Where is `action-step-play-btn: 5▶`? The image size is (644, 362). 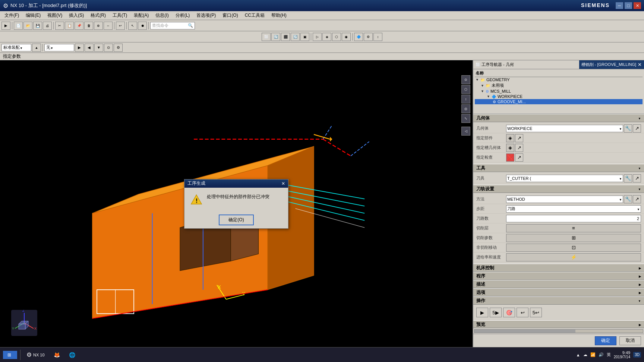
action-step-play-btn: 5▶ is located at coordinates (496, 312).